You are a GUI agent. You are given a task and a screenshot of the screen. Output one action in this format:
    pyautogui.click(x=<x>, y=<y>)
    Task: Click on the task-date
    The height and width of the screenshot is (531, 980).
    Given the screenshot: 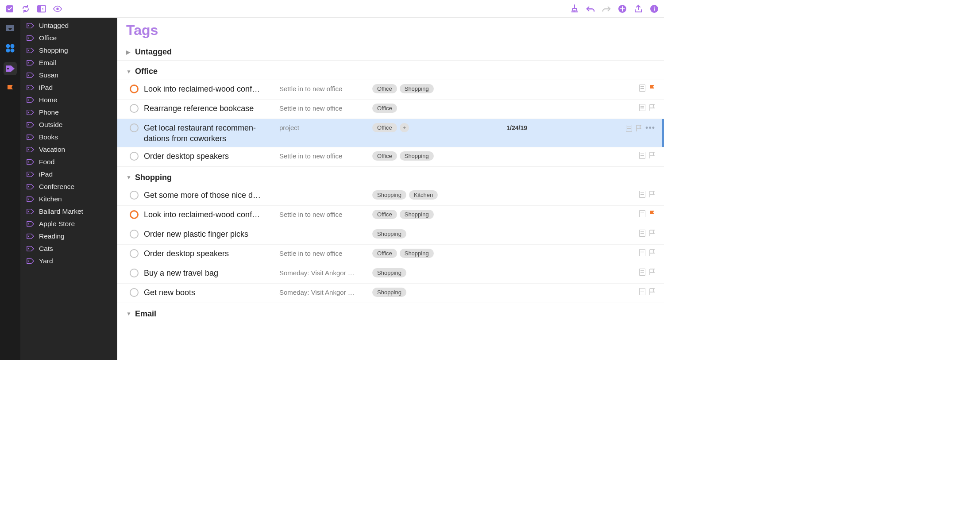 What is the action you would take?
    pyautogui.click(x=509, y=104)
    